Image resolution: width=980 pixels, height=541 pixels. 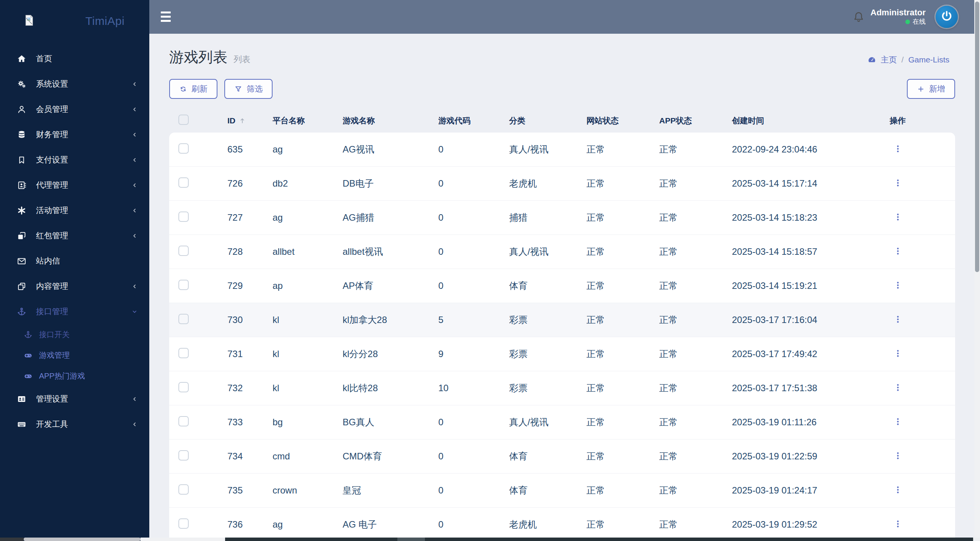 What do you see at coordinates (916, 22) in the screenshot?
I see `online-status: 在线` at bounding box center [916, 22].